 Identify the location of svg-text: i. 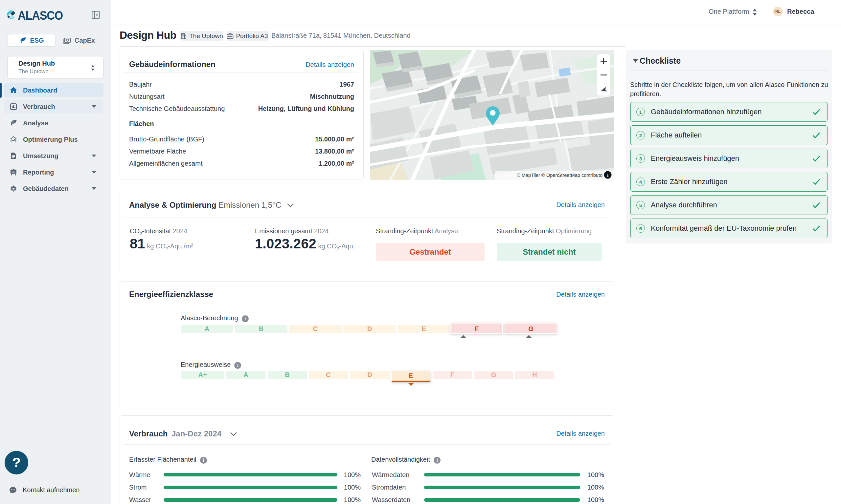
(608, 175).